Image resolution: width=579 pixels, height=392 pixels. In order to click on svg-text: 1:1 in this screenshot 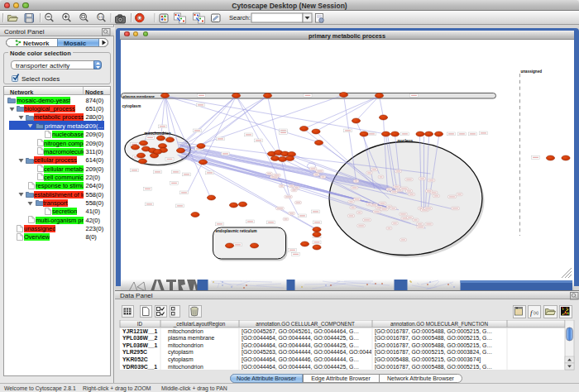, I will do `click(101, 17)`.